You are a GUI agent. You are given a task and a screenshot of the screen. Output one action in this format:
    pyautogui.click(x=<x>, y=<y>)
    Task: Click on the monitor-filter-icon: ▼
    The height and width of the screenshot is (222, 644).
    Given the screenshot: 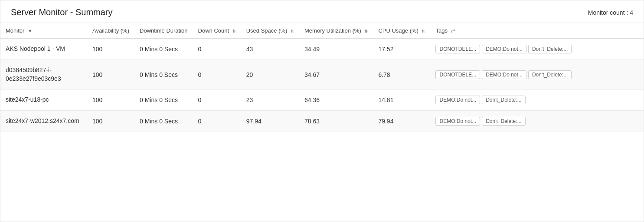 What is the action you would take?
    pyautogui.click(x=30, y=31)
    